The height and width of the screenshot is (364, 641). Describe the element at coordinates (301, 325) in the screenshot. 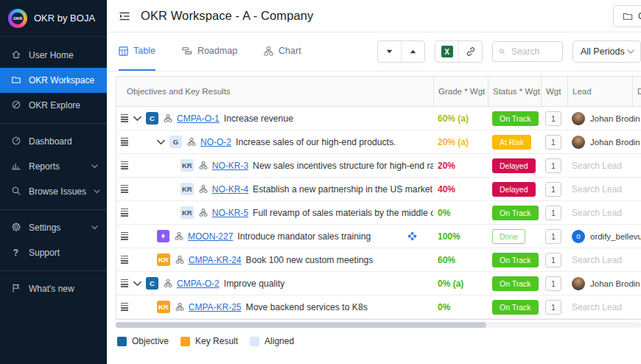

I see `horizontal-scrollbar-thumb` at that location.